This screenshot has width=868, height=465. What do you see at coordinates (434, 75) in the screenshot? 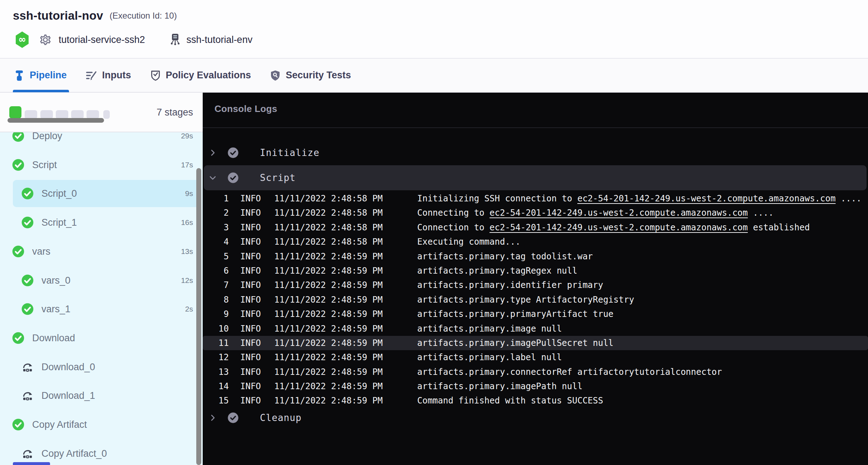
I see `tab-bar: PipelineInputsPolicy EvaluationsSecurity…` at bounding box center [434, 75].